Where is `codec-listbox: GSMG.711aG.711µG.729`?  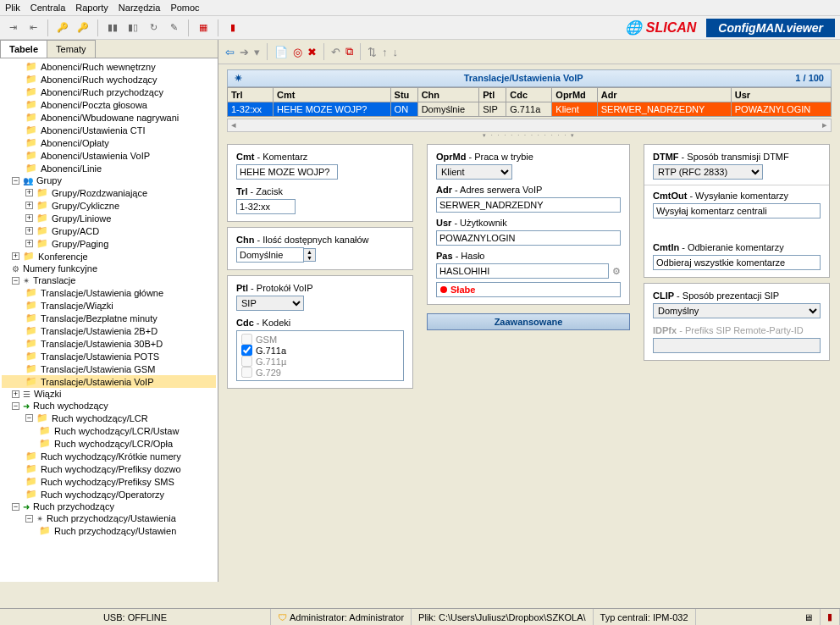
codec-listbox: GSMG.711aG.711µG.729 is located at coordinates (320, 356).